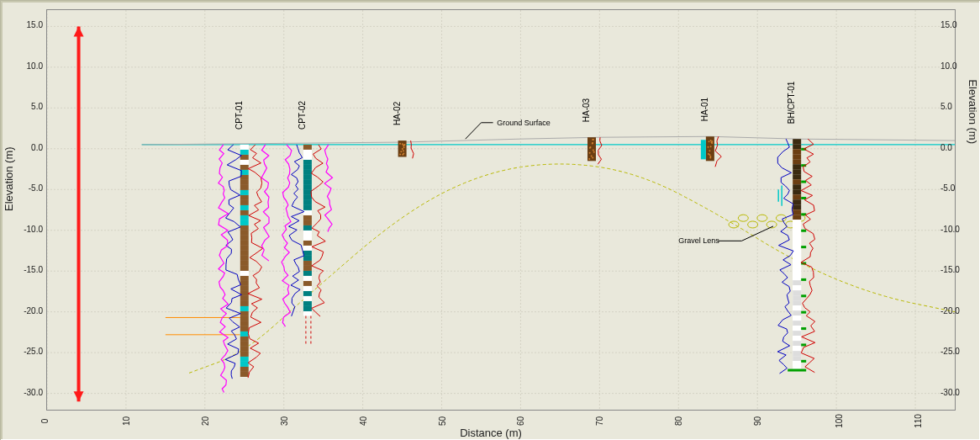 This screenshot has height=440, width=980. I want to click on x-tick: 70, so click(600, 421).